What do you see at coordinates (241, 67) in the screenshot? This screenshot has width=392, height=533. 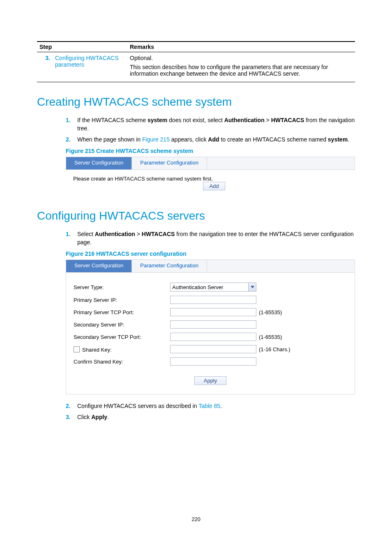 I see `remarks-cell: Optional. This section describes how to …` at bounding box center [241, 67].